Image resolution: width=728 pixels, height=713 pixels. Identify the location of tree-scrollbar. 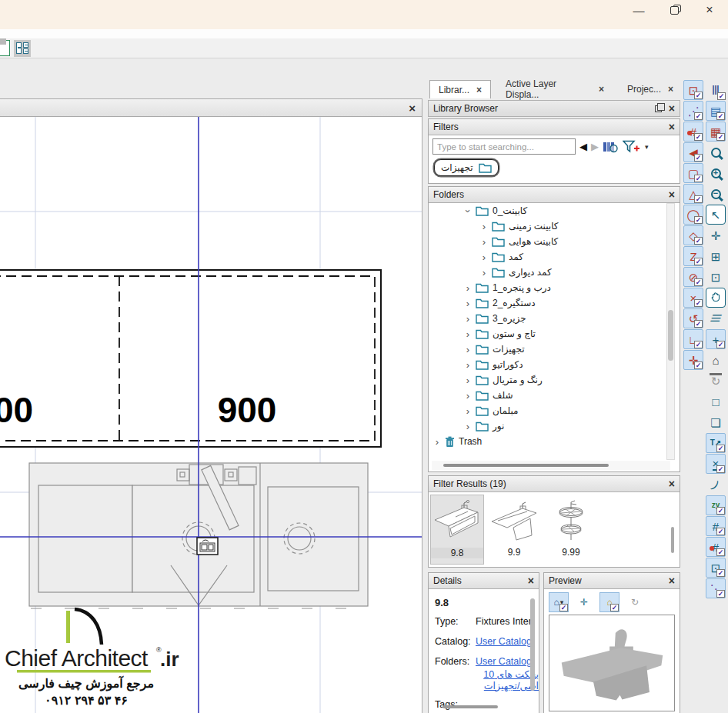
(671, 332).